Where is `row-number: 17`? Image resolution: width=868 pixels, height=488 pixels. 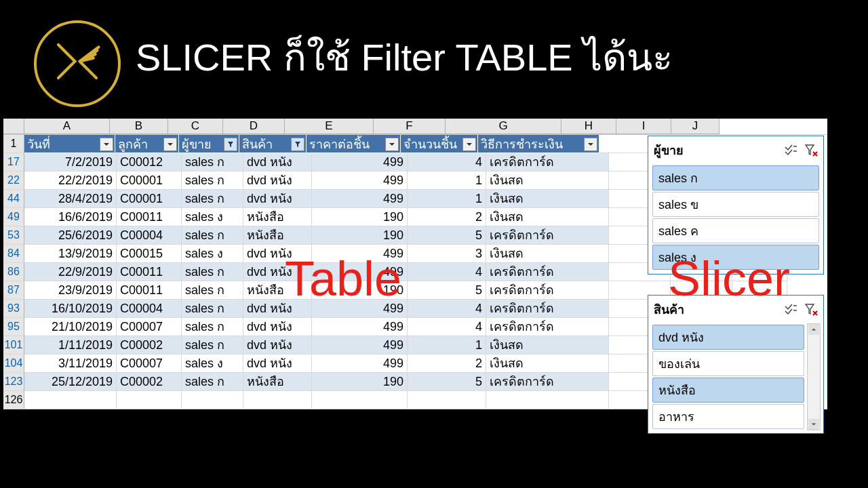
row-number: 17 is located at coordinates (14, 163).